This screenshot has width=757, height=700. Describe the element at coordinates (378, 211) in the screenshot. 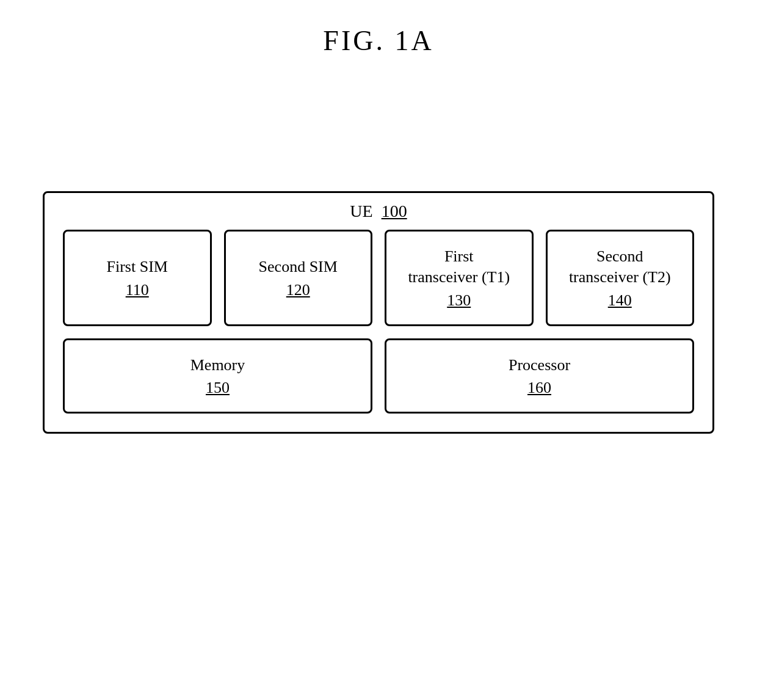

I see `ue-label: UE 100` at that location.